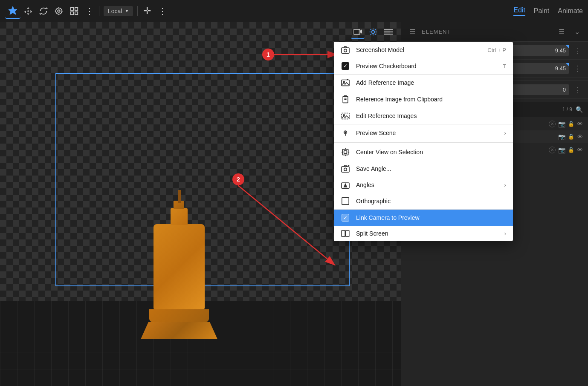 The width and height of the screenshot is (588, 386). What do you see at coordinates (571, 124) in the screenshot?
I see `layer-lock-icon: 🔓` at bounding box center [571, 124].